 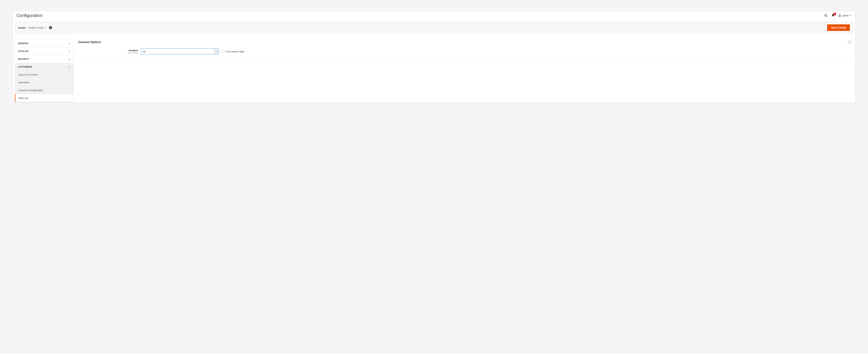 I want to click on topbar: Configuration 1 admin, so click(x=434, y=14).